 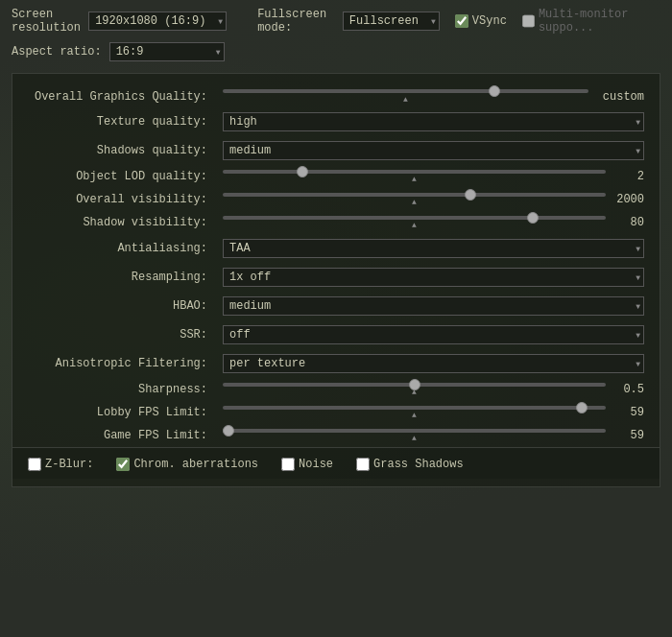 What do you see at coordinates (336, 462) in the screenshot?
I see `bottom-checkboxes-row: Z-Blur:Chrom. aberrationsNoiseGrass Shad…` at bounding box center [336, 462].